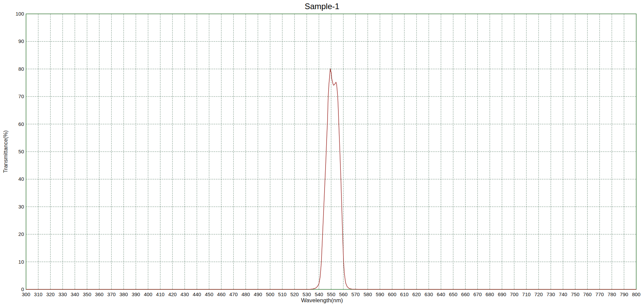  What do you see at coordinates (636, 294) in the screenshot?
I see `x-tick-label: 800` at bounding box center [636, 294].